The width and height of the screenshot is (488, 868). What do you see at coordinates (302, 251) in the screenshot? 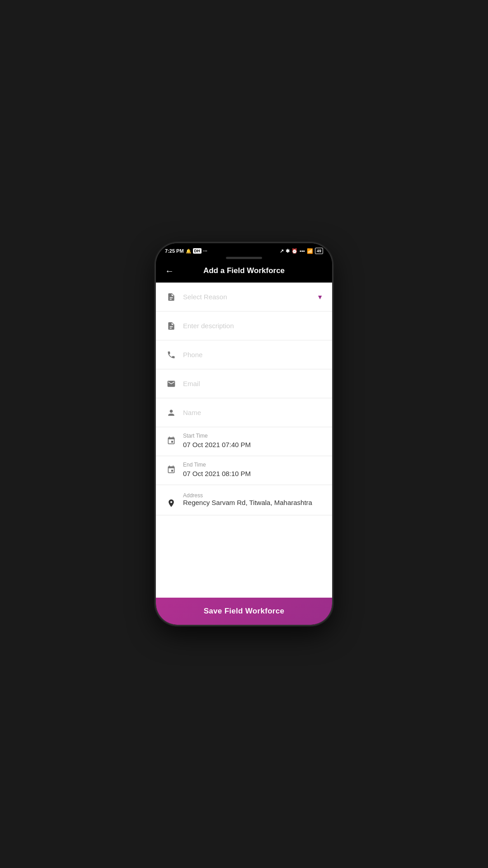
I see `signal-icon: ▪▪▪` at bounding box center [302, 251].